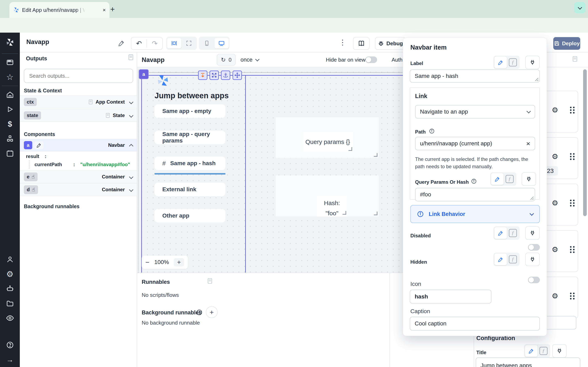  I want to click on sidebar-item-folders, so click(10, 303).